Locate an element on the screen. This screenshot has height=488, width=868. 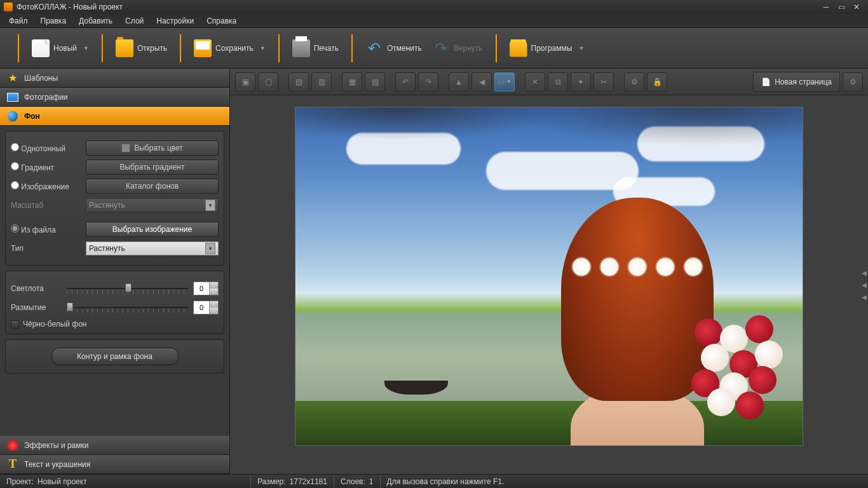
close-button: ✕ is located at coordinates (857, 7).